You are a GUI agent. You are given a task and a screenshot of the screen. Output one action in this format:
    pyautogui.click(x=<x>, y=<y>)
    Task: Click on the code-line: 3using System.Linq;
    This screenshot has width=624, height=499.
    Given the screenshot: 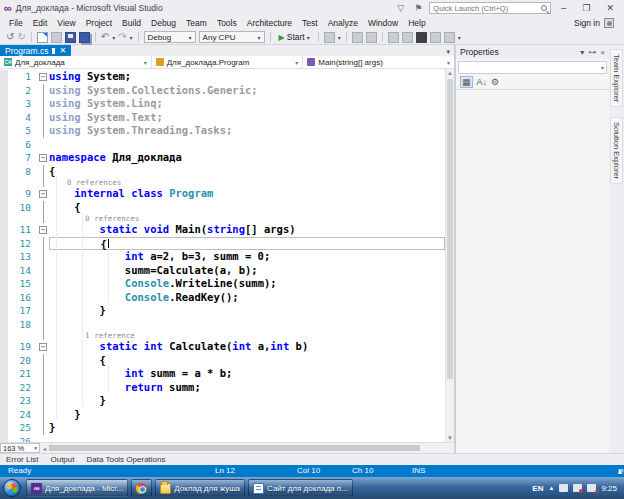 What is the action you would take?
    pyautogui.click(x=222, y=104)
    